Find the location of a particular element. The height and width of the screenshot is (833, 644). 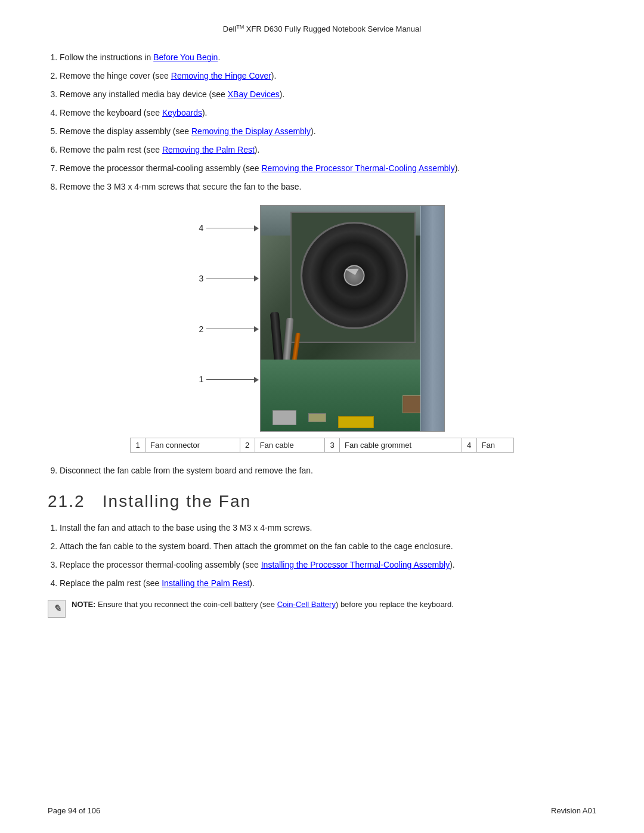

page-header: DellTM XFR D630 Fully Rugged Notebook Se… is located at coordinates (322, 29).